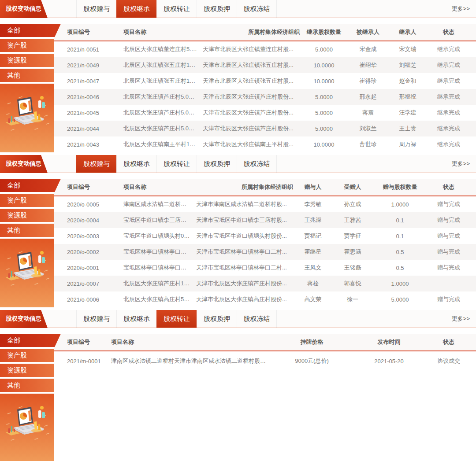  What do you see at coordinates (160, 204) in the screenshot?
I see `table-cell: 津南区咸水沽镇二道桥村1.0000股股权赠...` at bounding box center [160, 204].